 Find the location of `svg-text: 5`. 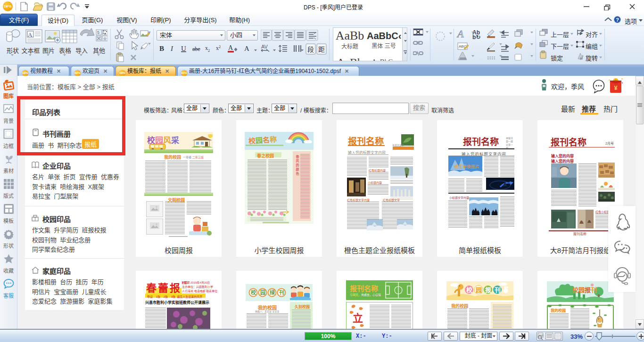

svg-text: 5 is located at coordinates (98, 33).